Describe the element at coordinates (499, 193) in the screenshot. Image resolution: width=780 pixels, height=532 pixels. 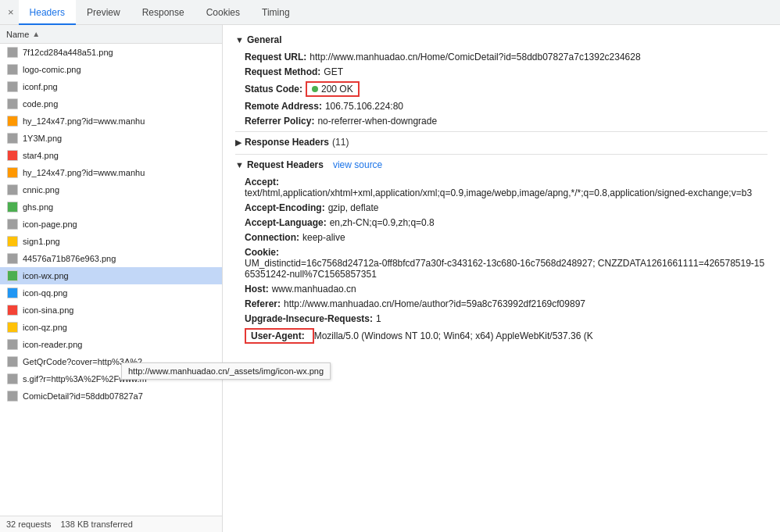
I see `accept-value: text/html,application/xhtml+xml,applicat…` at that location.